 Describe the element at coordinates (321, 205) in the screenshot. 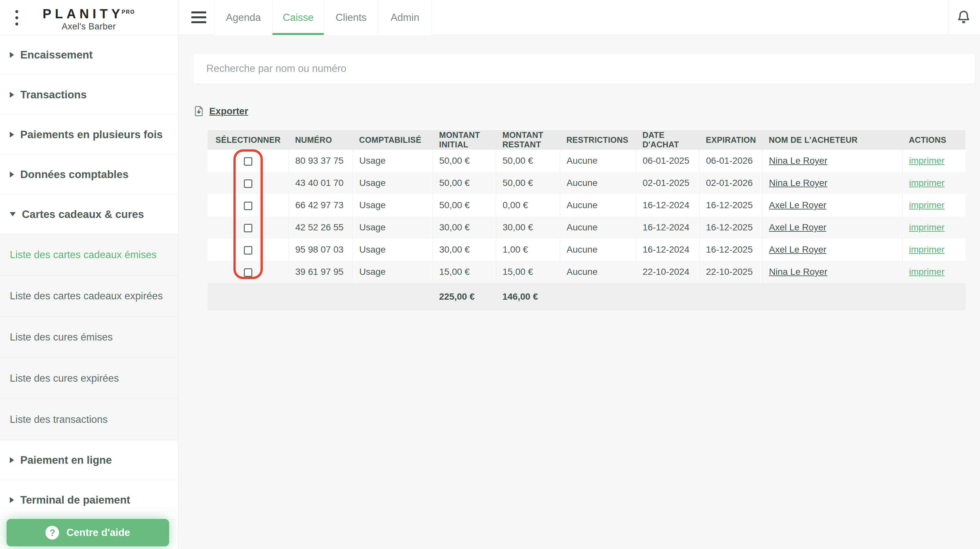

I see `cell-numero: 66 42 97 73` at that location.